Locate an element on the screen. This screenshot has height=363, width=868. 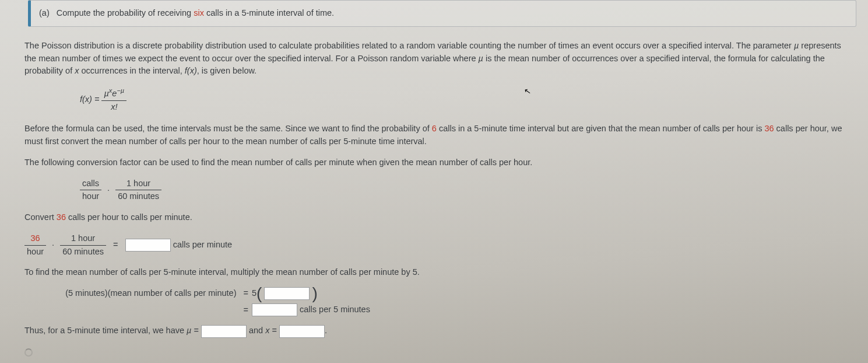
p6-t1: Thus, for a 5-minute time interval, we h… is located at coordinates (106, 330).